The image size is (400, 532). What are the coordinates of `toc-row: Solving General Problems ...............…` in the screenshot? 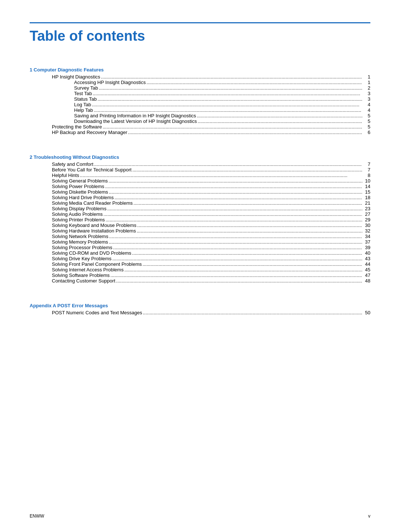 It's located at (200, 181).